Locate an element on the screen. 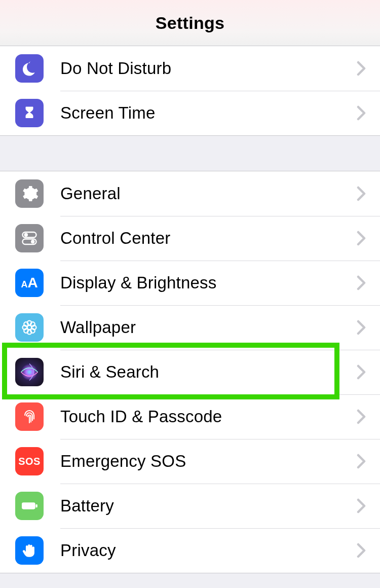 The height and width of the screenshot is (588, 380). page-title: Settings is located at coordinates (191, 23).